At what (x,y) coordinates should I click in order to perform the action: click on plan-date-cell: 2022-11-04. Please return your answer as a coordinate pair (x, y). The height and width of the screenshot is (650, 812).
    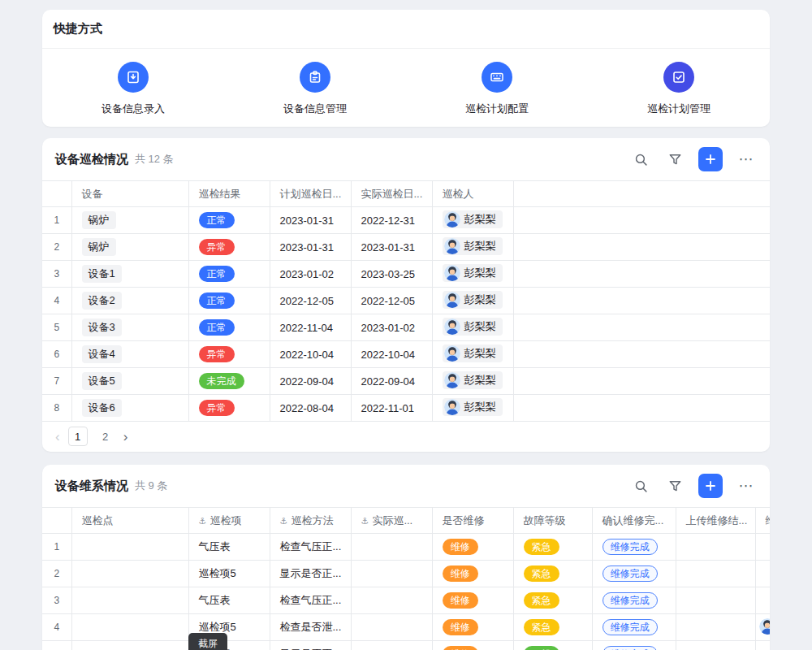
    Looking at the image, I should click on (310, 328).